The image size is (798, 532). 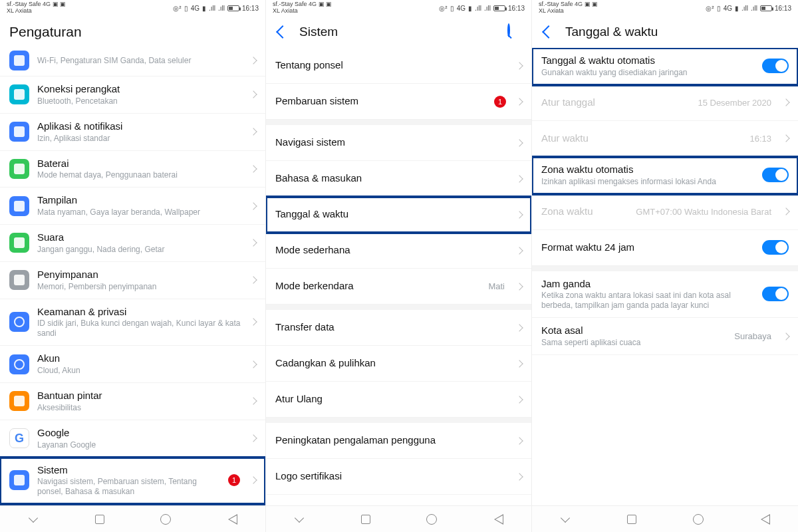 I want to click on row-simple-mode: Mode sederhana, so click(x=399, y=251).